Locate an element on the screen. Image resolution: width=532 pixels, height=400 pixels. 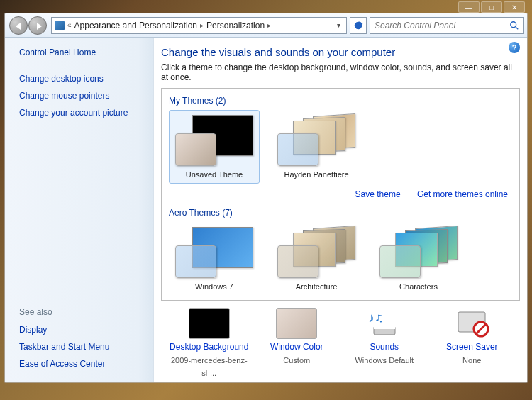
theme-item: Architecture is located at coordinates (316, 259).